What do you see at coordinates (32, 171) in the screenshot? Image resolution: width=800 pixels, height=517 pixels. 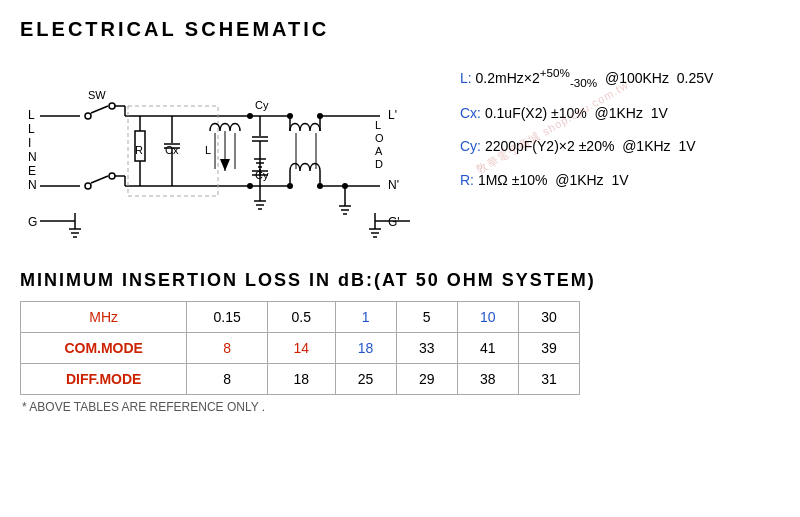 I see `svg-text: E` at bounding box center [32, 171].